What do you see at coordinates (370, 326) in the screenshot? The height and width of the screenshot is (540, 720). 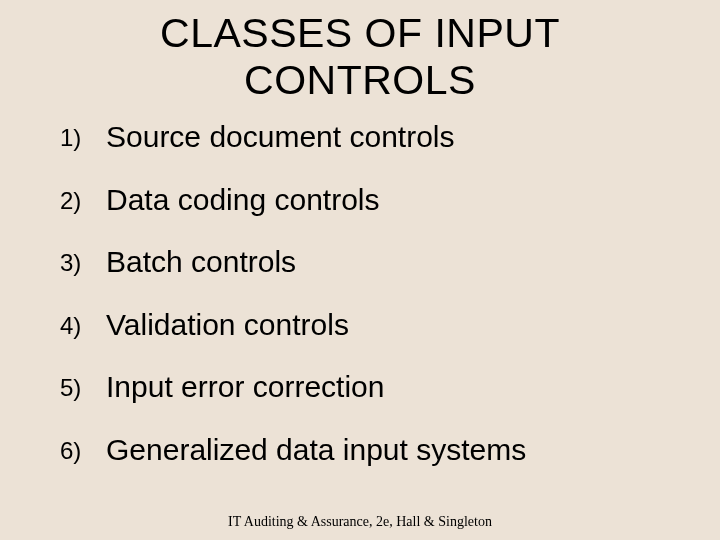 I see `list-item: Validation controls` at bounding box center [370, 326].